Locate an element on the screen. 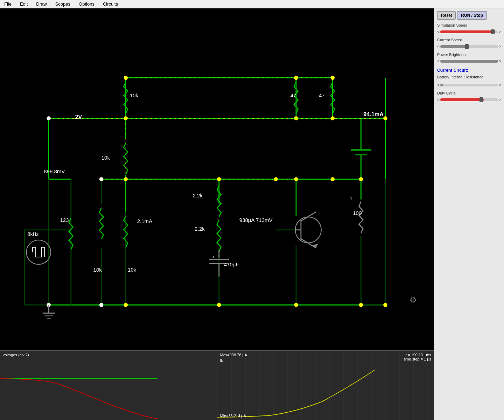 The image size is (504, 420). svg-text: 2V is located at coordinates (78, 117).